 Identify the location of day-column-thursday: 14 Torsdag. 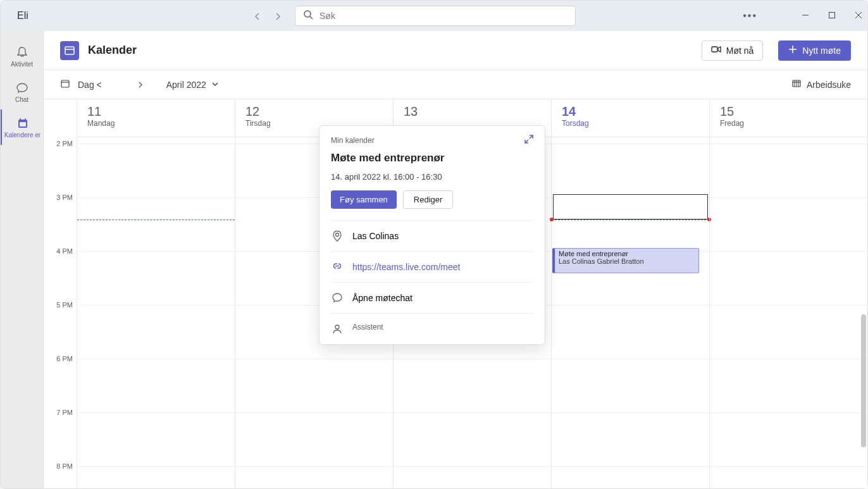
(630, 294).